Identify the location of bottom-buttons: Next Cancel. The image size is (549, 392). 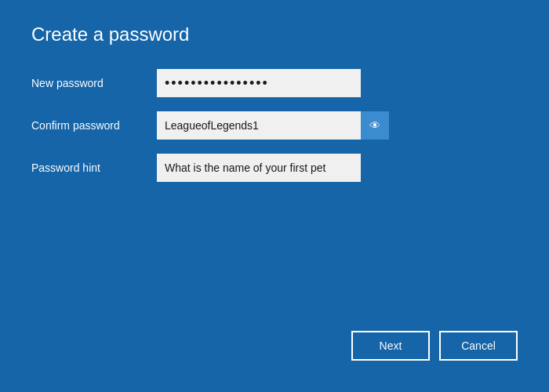
(434, 346).